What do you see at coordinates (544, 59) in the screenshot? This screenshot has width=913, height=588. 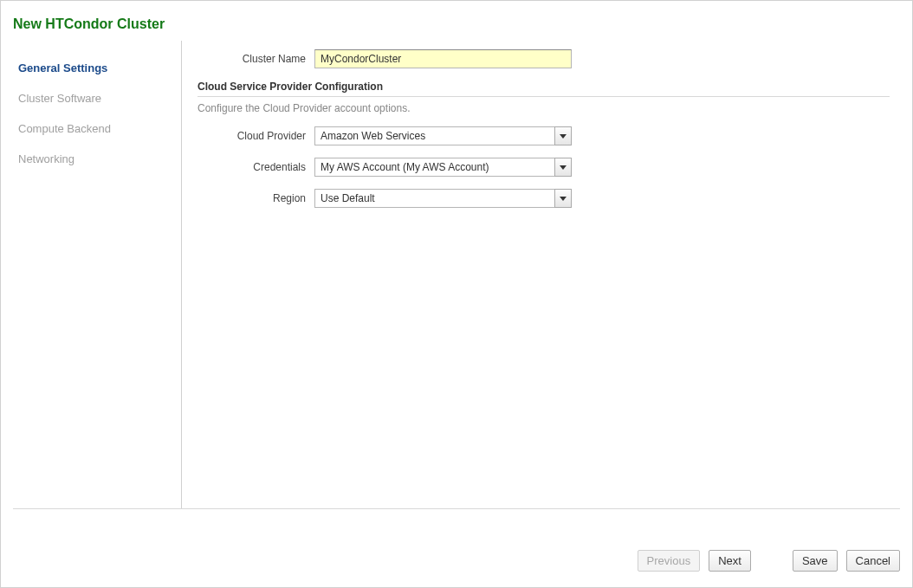 I see `row-cluster-name: Cluster Name` at bounding box center [544, 59].